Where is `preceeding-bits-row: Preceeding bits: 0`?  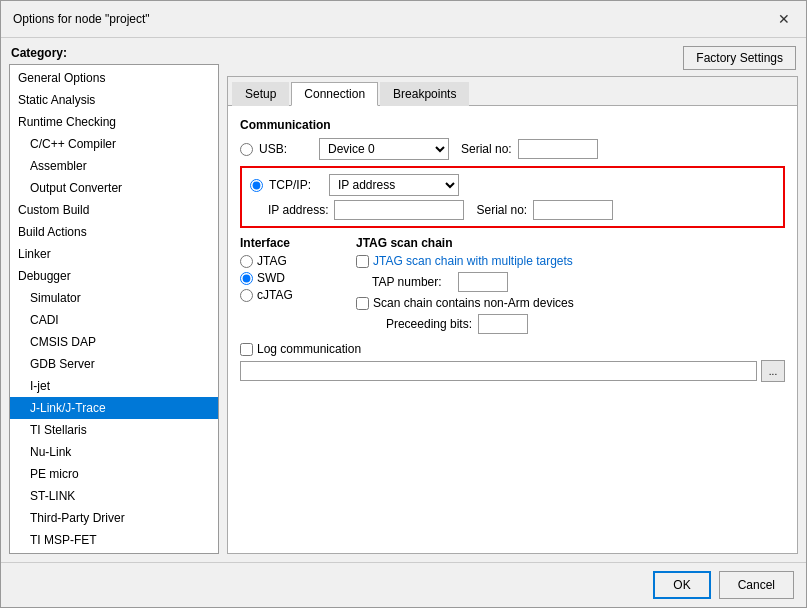
preceeding-bits-row: Preceeding bits: 0 is located at coordinates (570, 324).